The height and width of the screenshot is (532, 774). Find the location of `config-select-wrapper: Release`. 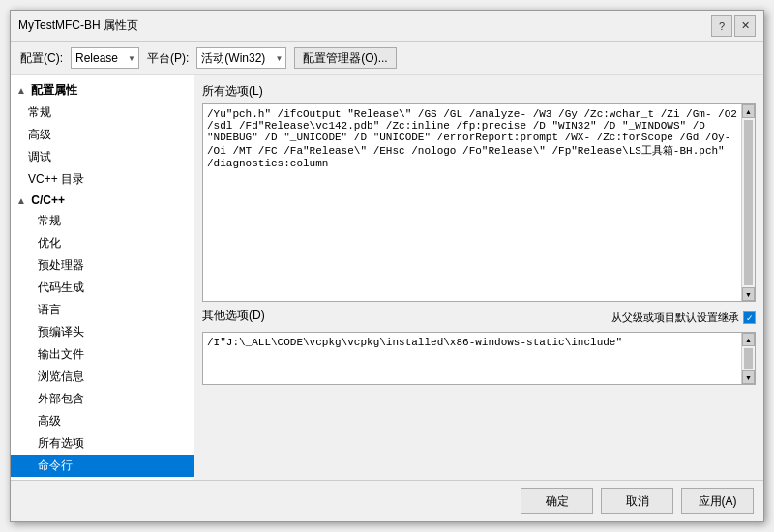

config-select-wrapper: Release is located at coordinates (104, 58).